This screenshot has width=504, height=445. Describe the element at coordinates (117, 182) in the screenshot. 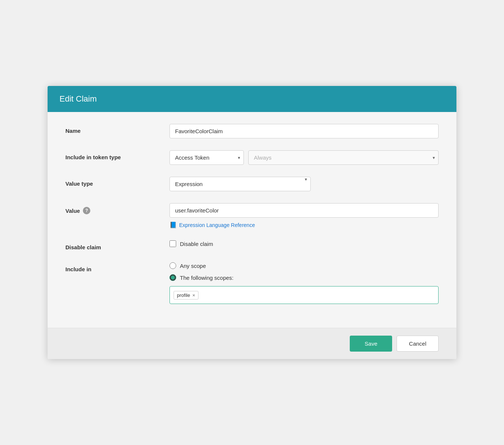

I see `value-type-label: Value type` at that location.